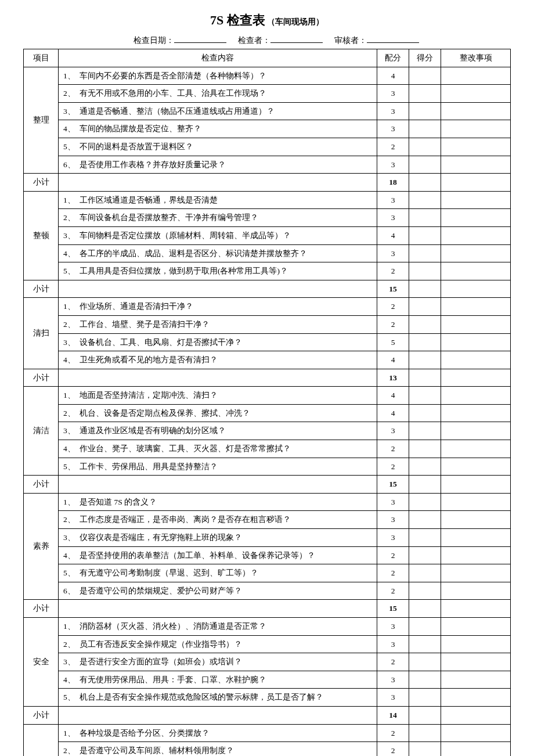  What do you see at coordinates (267, 75) in the screenshot?
I see `table-row: 整理1、车间内不必要的东西是否全部清楚（各种物料等）？4` at bounding box center [267, 75].